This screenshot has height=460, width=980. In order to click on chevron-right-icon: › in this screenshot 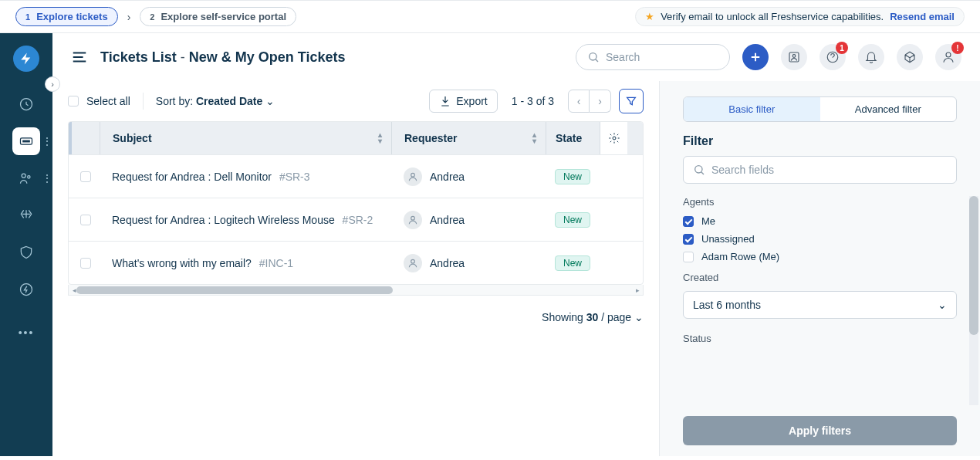, I will do `click(130, 17)`.